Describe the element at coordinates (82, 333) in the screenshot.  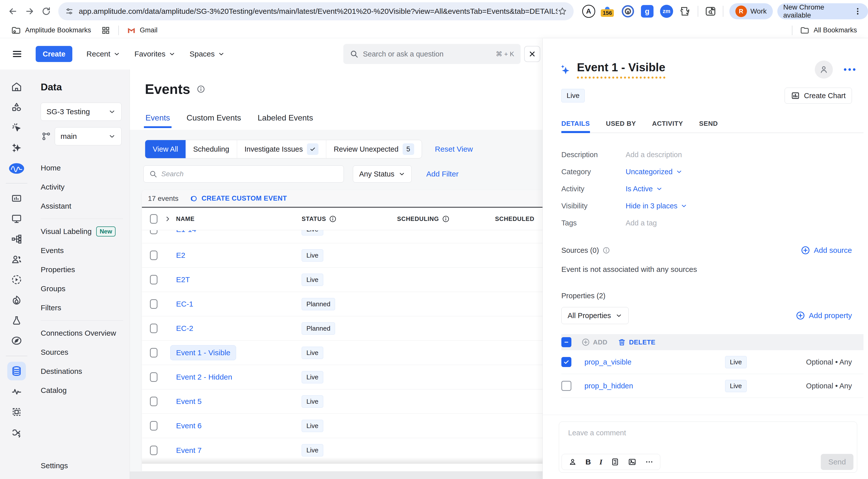
I see `sidebar-item-connections-overview: Connections Overview` at that location.